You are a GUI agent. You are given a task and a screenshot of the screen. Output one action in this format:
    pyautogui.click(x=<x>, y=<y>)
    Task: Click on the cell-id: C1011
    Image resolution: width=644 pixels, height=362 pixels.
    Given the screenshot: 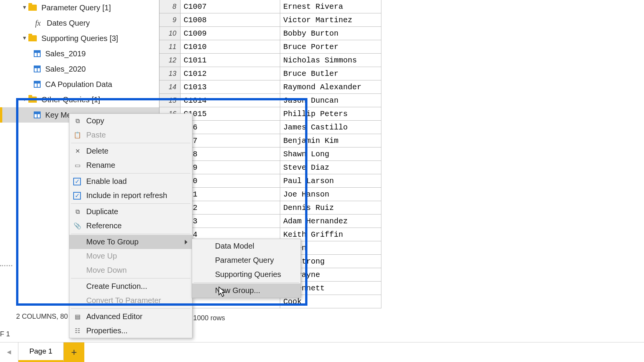 What is the action you would take?
    pyautogui.click(x=230, y=60)
    